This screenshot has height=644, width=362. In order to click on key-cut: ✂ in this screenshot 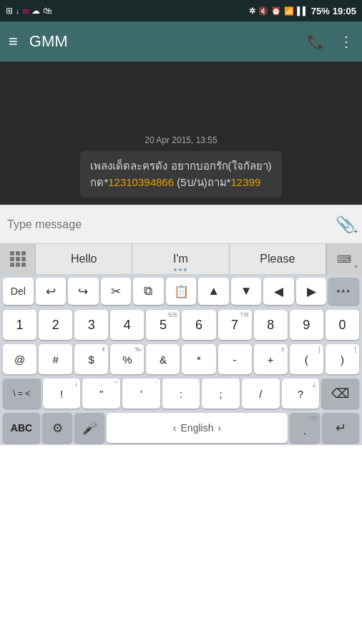, I will do `click(116, 291)`.